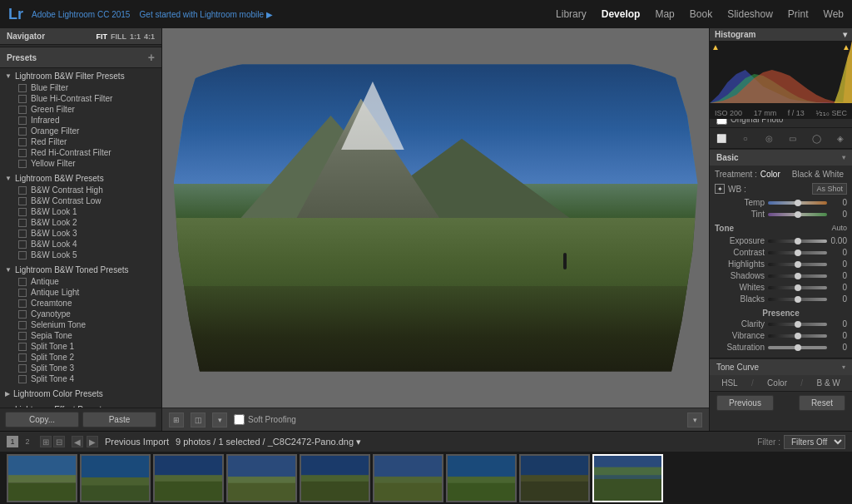 This screenshot has width=852, height=504. Describe the element at coordinates (797, 324) in the screenshot. I see `clarity-slider` at that location.